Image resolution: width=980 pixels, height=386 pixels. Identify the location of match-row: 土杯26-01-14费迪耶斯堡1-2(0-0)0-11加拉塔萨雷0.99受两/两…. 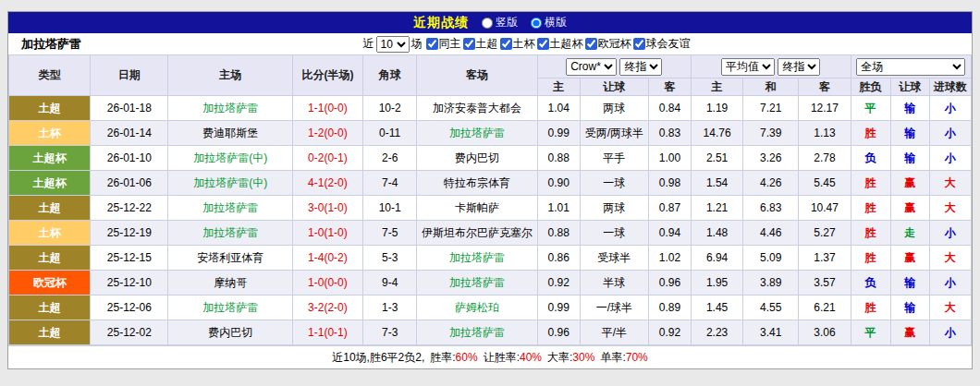
(490, 133).